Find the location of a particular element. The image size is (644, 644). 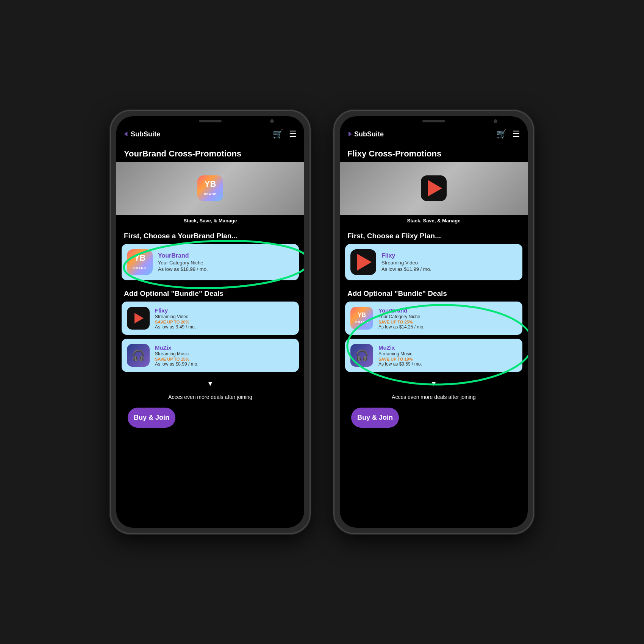

plan-niche-left: Your Category Niche is located at coordinates (226, 263).